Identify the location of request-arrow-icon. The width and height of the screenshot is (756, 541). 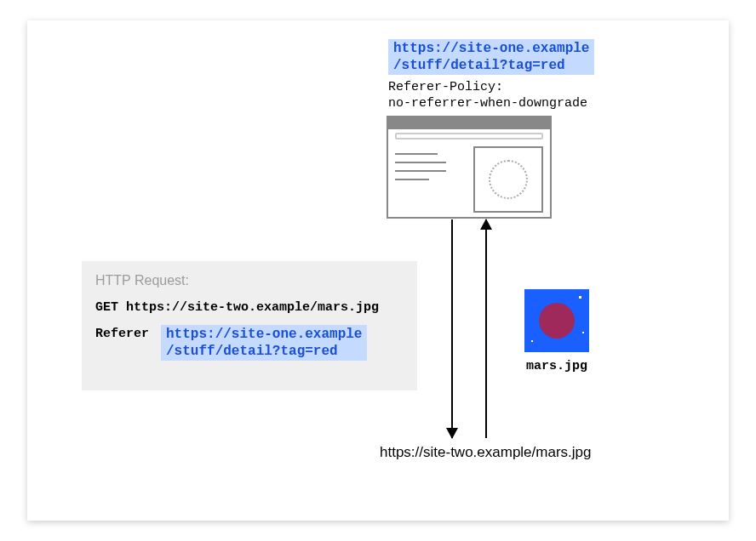
(452, 328).